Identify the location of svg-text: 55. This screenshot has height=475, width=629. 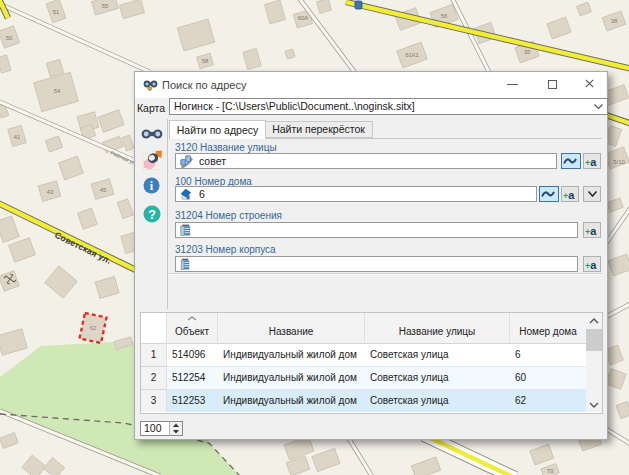
(106, 6).